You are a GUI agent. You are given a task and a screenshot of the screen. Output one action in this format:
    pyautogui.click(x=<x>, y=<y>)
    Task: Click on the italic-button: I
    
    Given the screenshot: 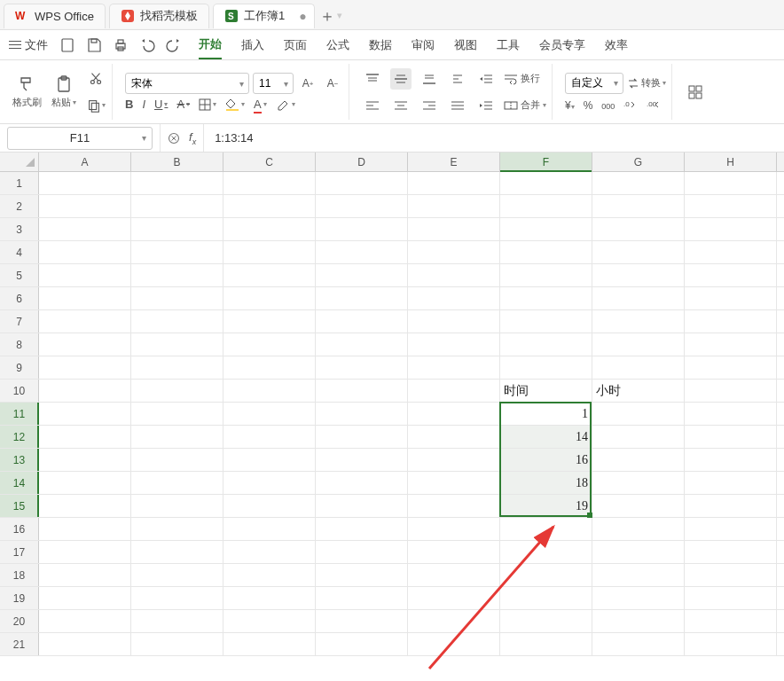 What is the action you would take?
    pyautogui.click(x=144, y=105)
    